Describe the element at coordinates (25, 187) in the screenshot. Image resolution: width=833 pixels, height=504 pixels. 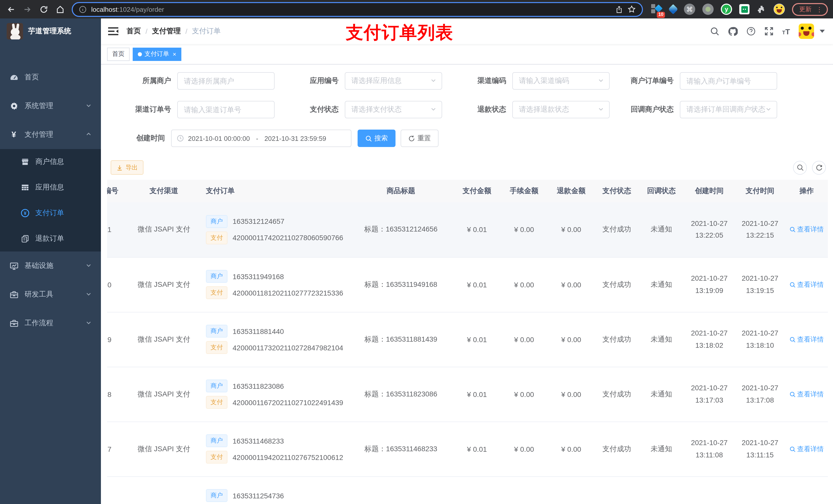
I see `grid-icon` at that location.